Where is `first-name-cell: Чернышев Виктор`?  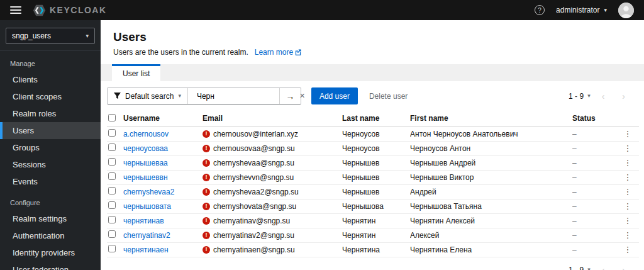
first-name-cell: Чернышев Виктор is located at coordinates (491, 177).